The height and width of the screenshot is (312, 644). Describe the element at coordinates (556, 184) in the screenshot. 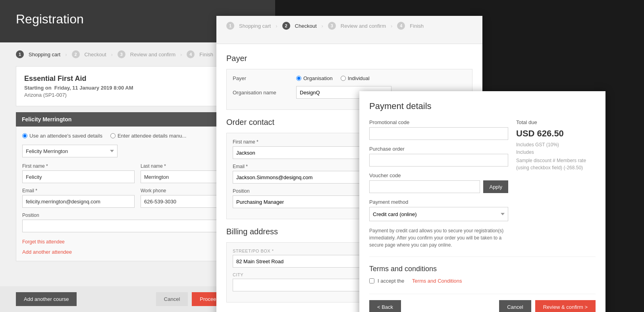

I see `payment-right: Total due USD 626.50 Includes GST (10%) …` at that location.